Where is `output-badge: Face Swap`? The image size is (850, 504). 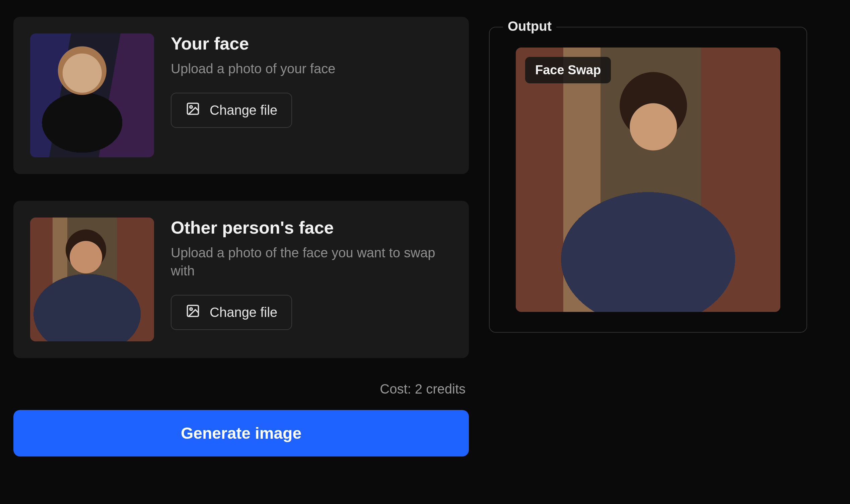
output-badge: Face Swap is located at coordinates (568, 70).